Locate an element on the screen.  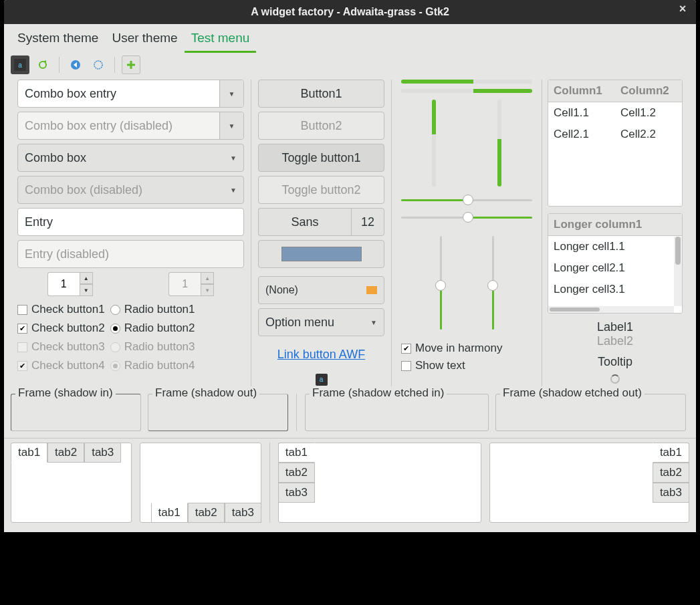
spin-button-1: ▲▼ is located at coordinates (70, 284).